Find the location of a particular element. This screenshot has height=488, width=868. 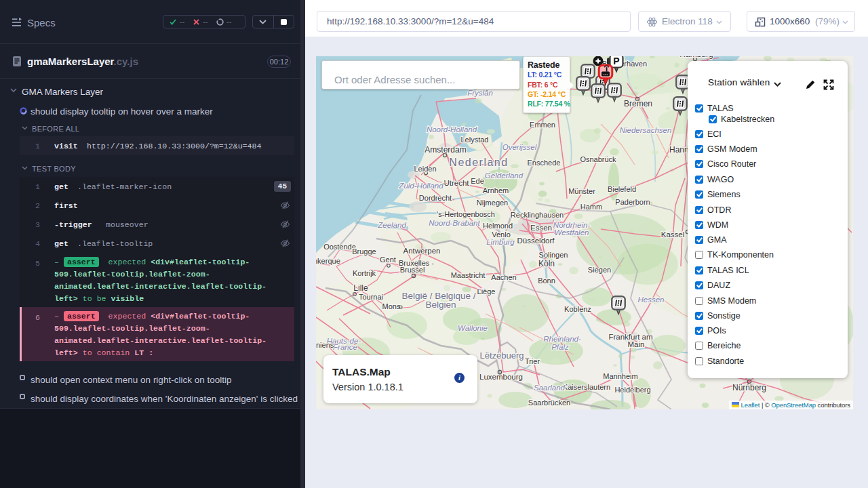

svg-text: Limburg is located at coordinates (500, 242).